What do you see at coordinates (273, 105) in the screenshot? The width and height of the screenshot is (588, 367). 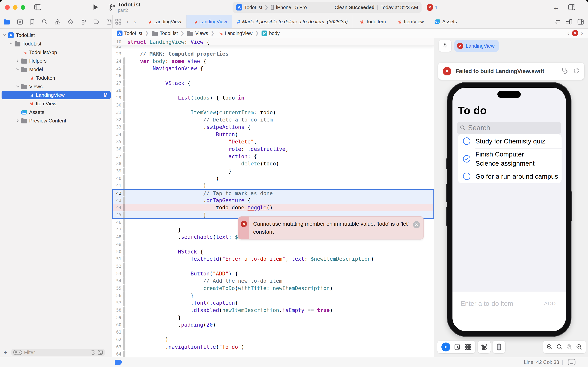 I see `code-line-30: 30` at bounding box center [273, 105].